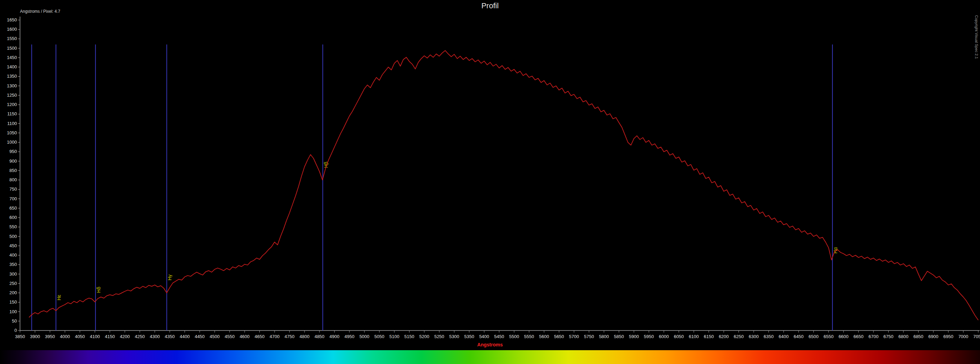 The width and height of the screenshot is (980, 364). Describe the element at coordinates (364, 337) in the screenshot. I see `x-tick-label: 5000` at that location.